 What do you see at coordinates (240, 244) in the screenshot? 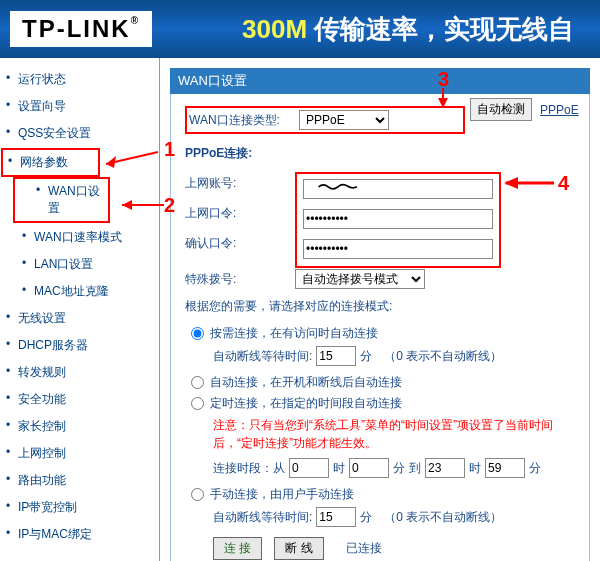
I see `confirm-label: 确认口令:` at bounding box center [240, 244].